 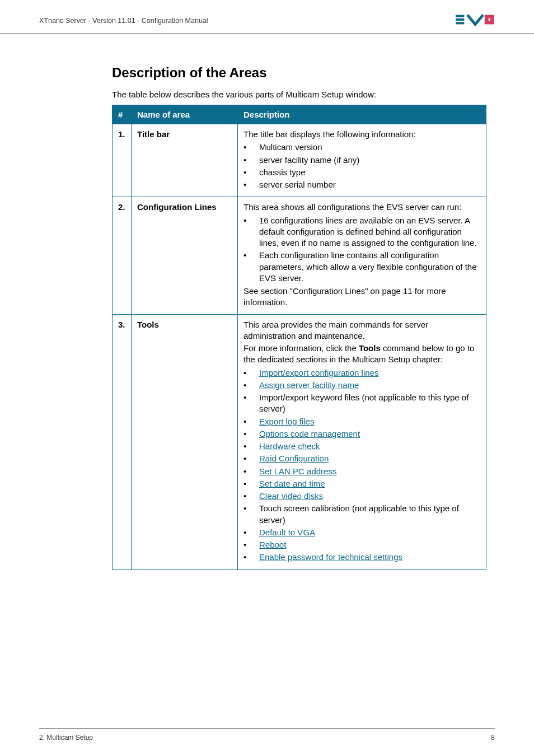 I want to click on link-export-log-files: Export log files, so click(x=287, y=421).